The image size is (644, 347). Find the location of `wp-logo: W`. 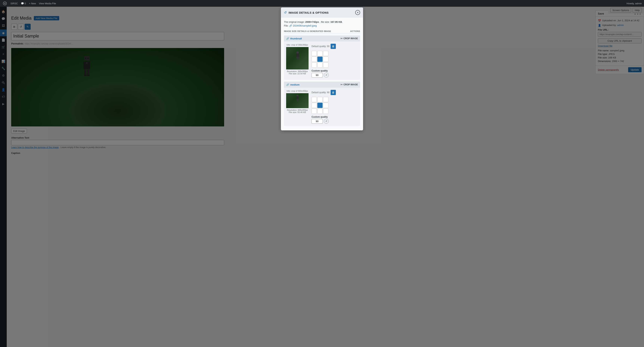

wp-logo: W is located at coordinates (5, 4).